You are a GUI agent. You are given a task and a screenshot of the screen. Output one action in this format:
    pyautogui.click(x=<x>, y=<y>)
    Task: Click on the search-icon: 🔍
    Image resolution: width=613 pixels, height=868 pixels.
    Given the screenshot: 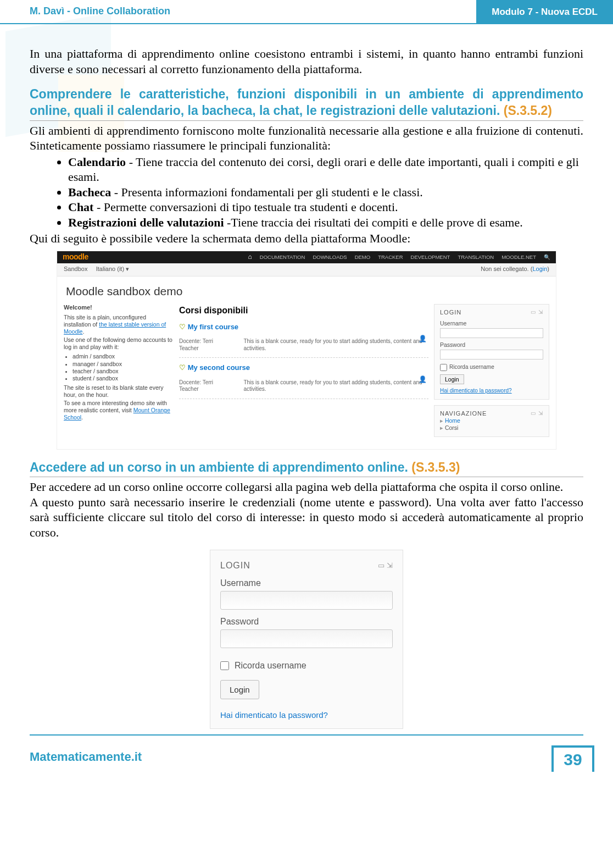 What is the action you would take?
    pyautogui.click(x=547, y=257)
    